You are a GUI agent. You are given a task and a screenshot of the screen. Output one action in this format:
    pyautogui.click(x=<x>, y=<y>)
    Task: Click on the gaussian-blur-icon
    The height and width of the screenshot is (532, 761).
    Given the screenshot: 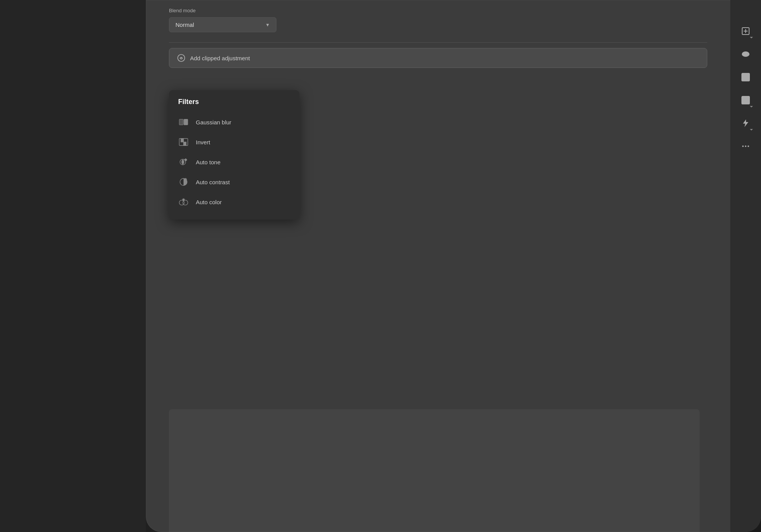 What is the action you would take?
    pyautogui.click(x=184, y=122)
    